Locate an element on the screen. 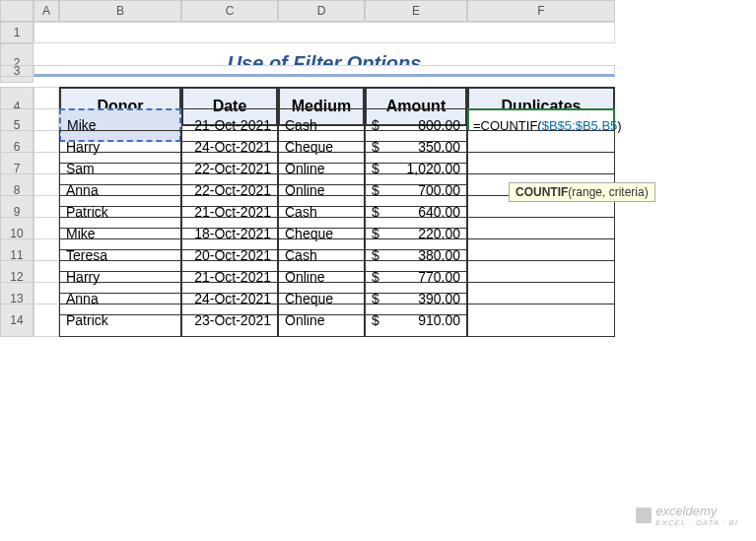 The width and height of the screenshot is (756, 541). cell-donor: Patrick is located at coordinates (120, 320).